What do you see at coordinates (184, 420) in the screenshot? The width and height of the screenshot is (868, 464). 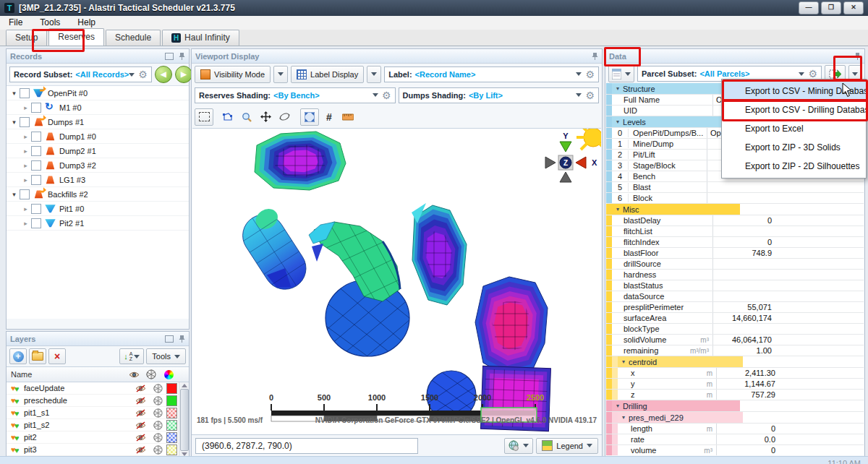 I see `scrollbar-thumb` at bounding box center [184, 420].